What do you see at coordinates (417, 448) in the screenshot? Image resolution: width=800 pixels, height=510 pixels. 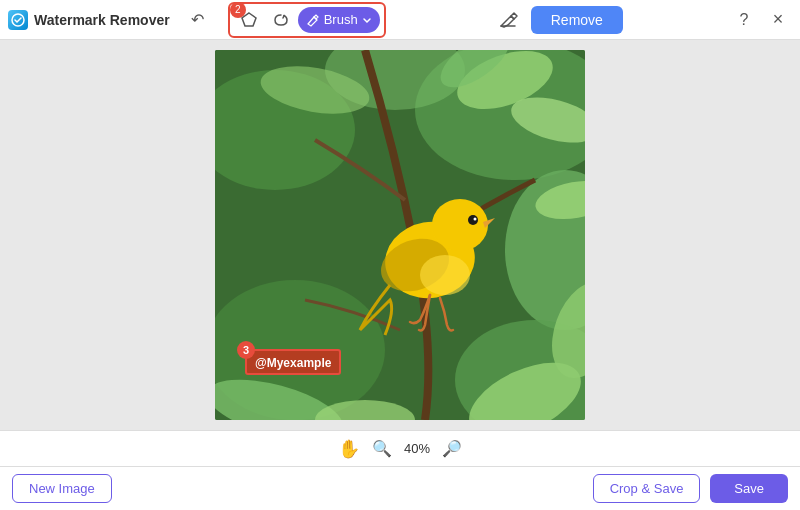 I see `zoom-level: 40%` at bounding box center [417, 448].